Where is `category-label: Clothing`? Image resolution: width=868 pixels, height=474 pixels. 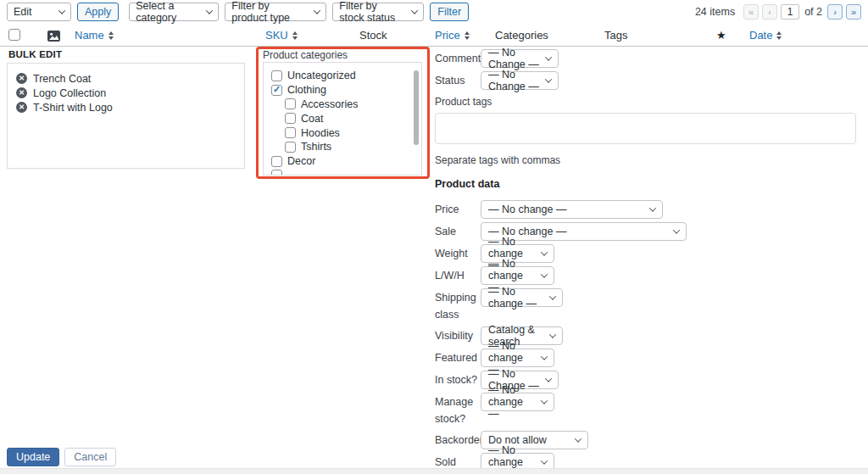 category-label: Clothing is located at coordinates (307, 90).